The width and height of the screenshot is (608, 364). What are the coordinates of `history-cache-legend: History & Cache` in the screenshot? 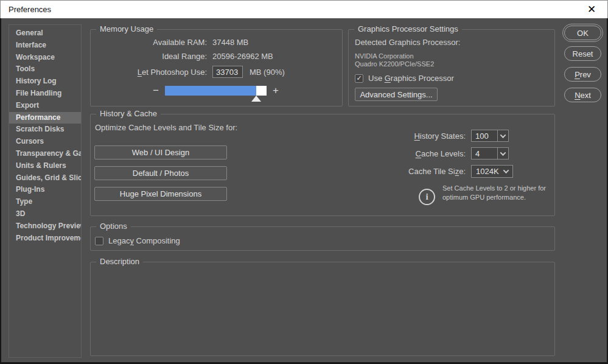 It's located at (128, 113).